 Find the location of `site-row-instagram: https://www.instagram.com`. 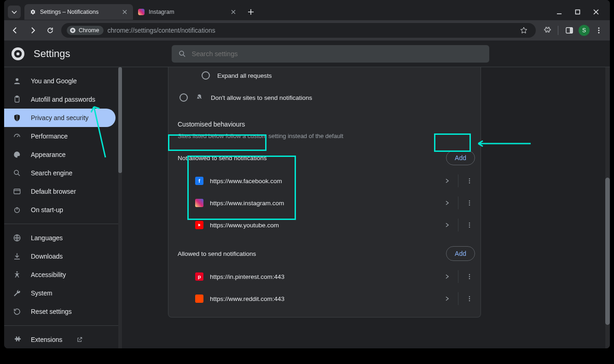

site-row-instagram: https://www.instagram.com is located at coordinates (324, 203).